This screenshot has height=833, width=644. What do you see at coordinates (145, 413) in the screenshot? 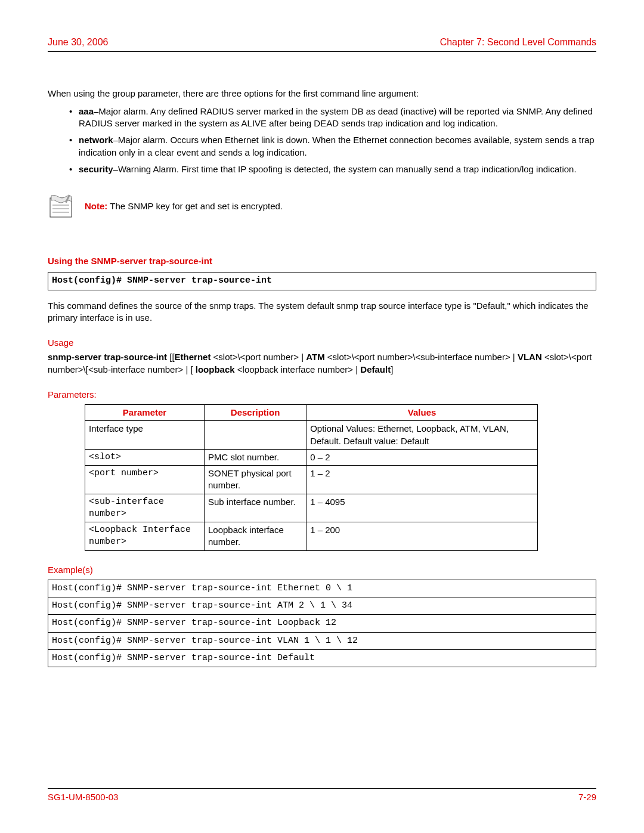
I see `col-parameter: Parameter` at bounding box center [145, 413].